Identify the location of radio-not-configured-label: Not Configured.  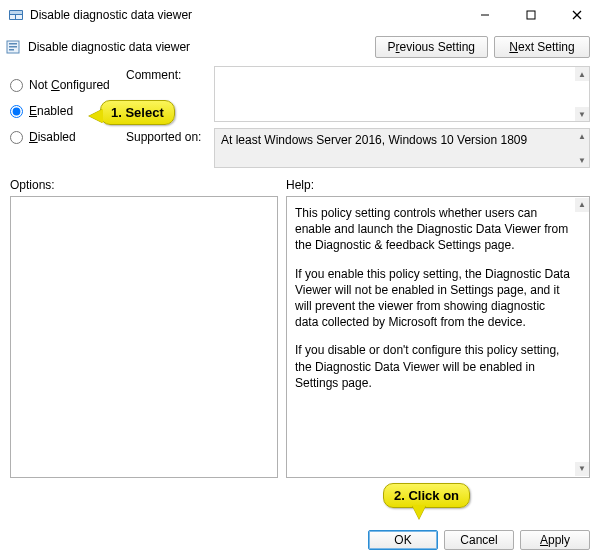
(70, 85).